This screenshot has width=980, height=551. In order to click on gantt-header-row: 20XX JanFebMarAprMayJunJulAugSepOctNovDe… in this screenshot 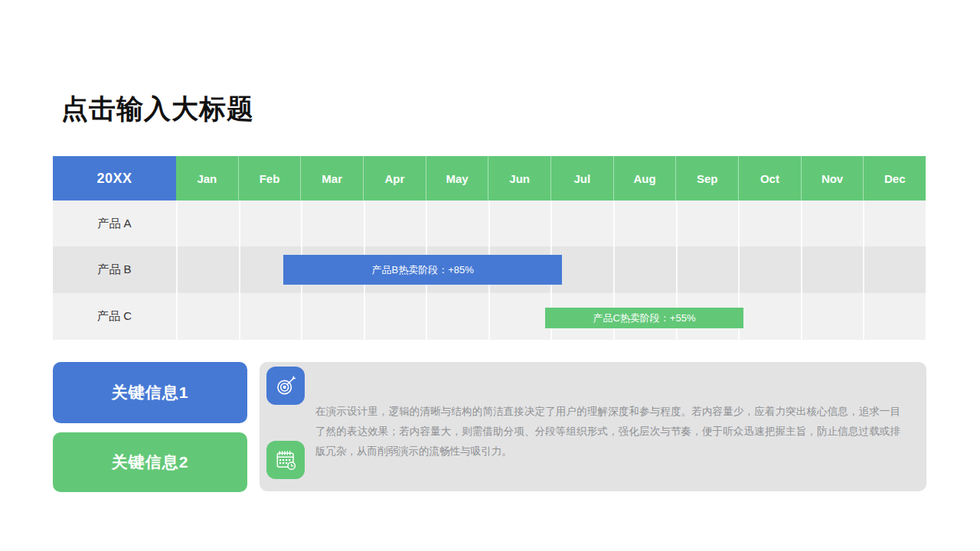, I will do `click(489, 178)`.